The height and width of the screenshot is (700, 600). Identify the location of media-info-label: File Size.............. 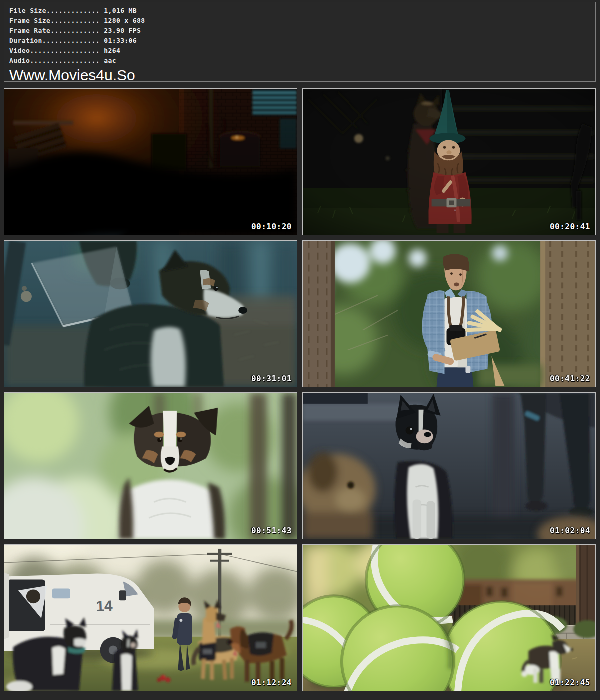
(55, 11).